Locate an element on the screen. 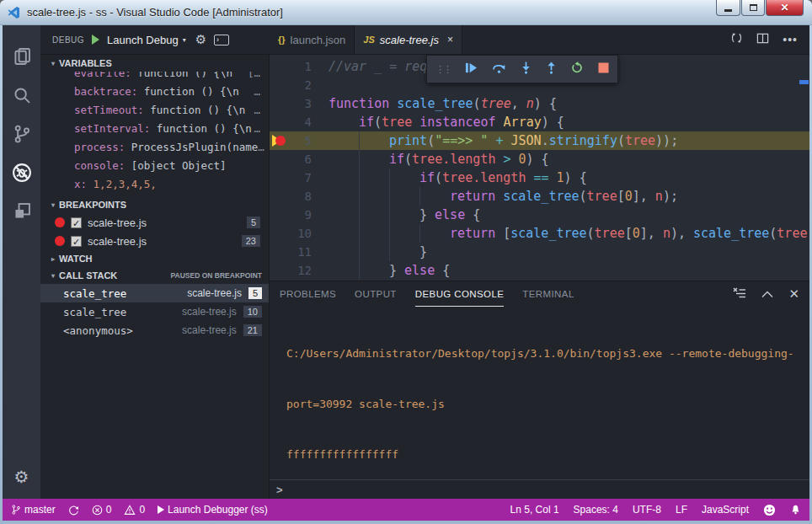 Image resolution: width=812 pixels, height=524 pixels. debug-toolbar: ⋮⋮ is located at coordinates (522, 69).